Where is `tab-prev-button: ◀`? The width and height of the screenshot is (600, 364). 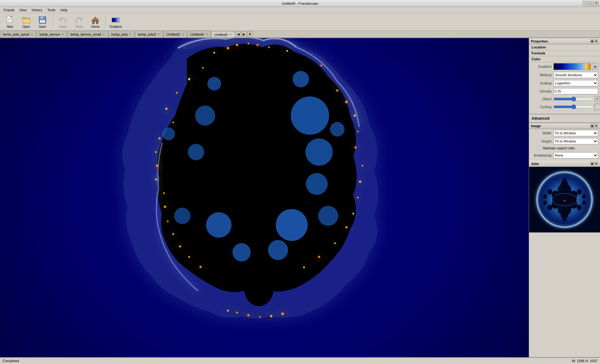 tab-prev-button: ◀ is located at coordinates (238, 34).